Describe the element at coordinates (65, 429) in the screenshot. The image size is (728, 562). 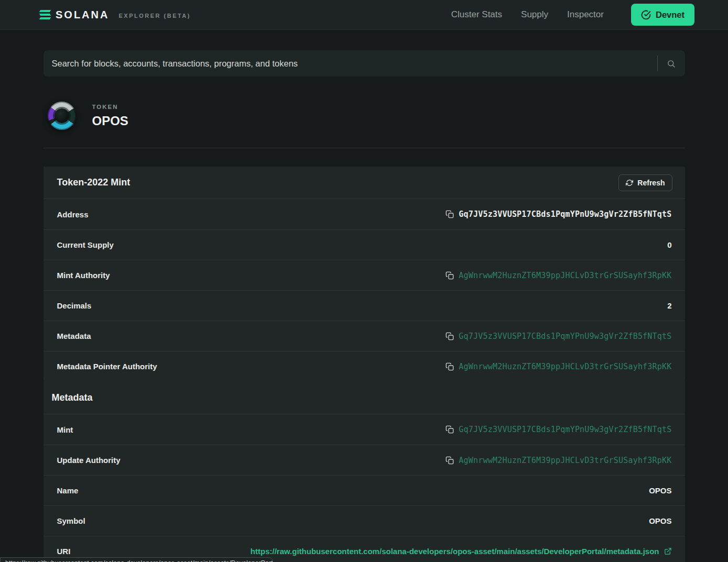
I see `row-label: Mint` at that location.